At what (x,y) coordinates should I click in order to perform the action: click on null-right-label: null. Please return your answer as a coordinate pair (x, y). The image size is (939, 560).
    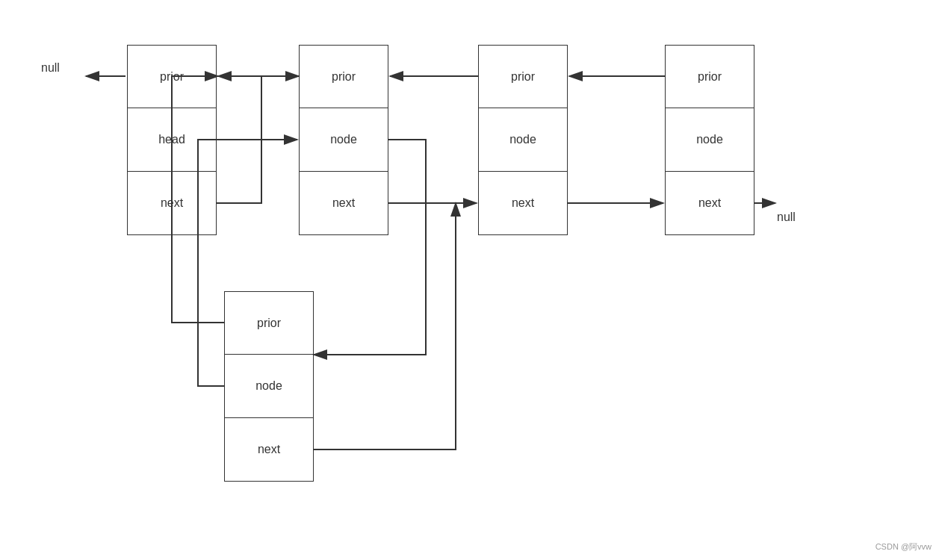
    Looking at the image, I should click on (786, 217).